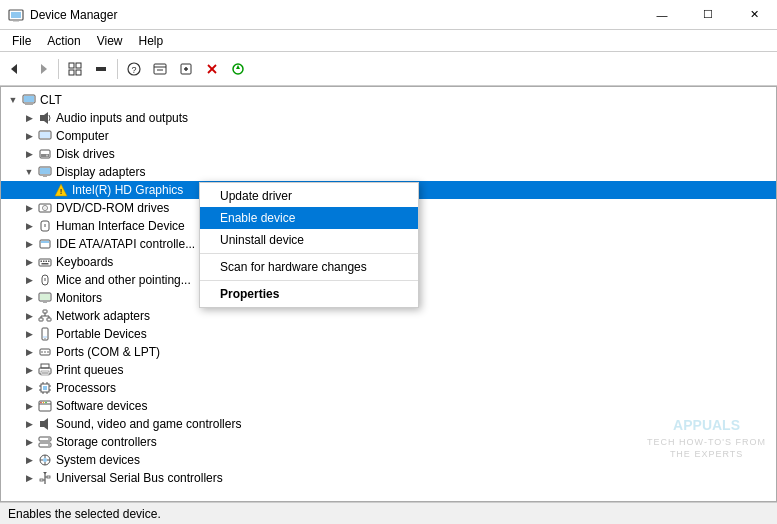  I want to click on minimize-button: —, so click(662, 15).